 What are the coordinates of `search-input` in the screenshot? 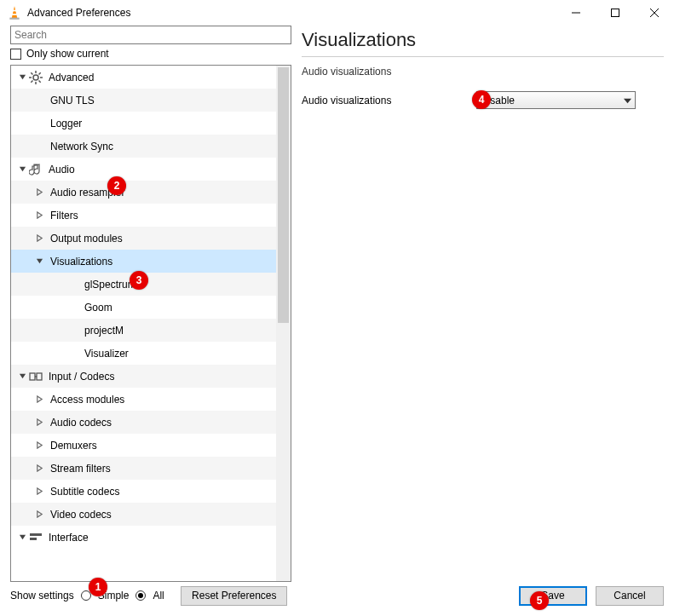 It's located at (151, 35).